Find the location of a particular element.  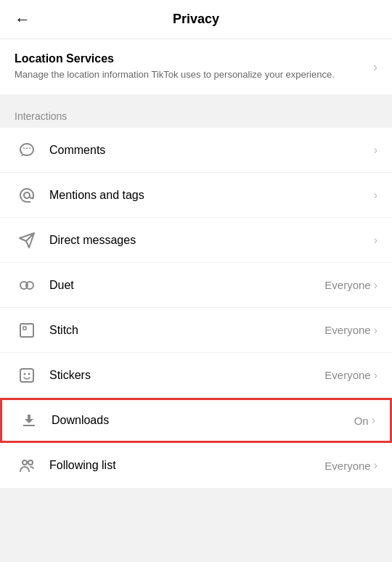

mentions-label: Mentions and tags is located at coordinates (212, 195).